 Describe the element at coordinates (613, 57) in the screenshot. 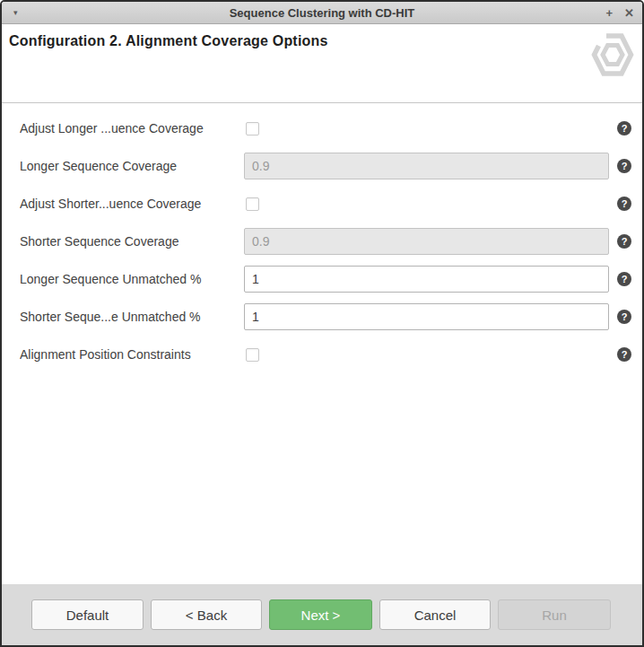

I see `hexagon-logo-icon` at that location.